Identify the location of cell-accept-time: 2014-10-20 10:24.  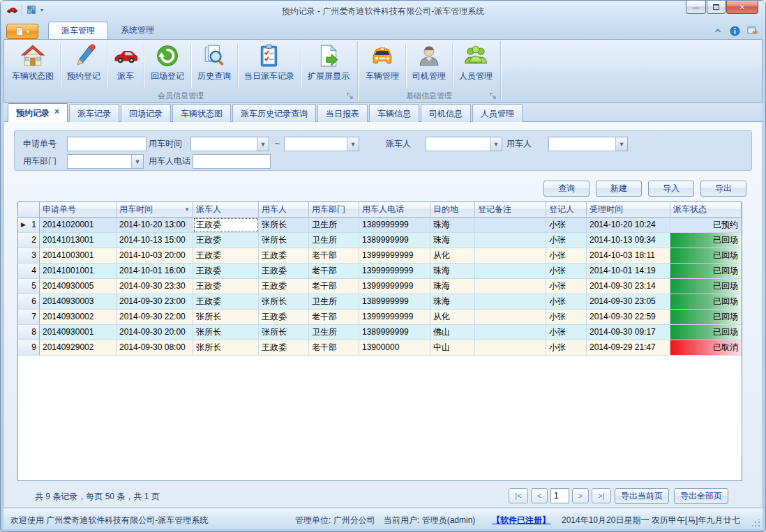
(629, 225).